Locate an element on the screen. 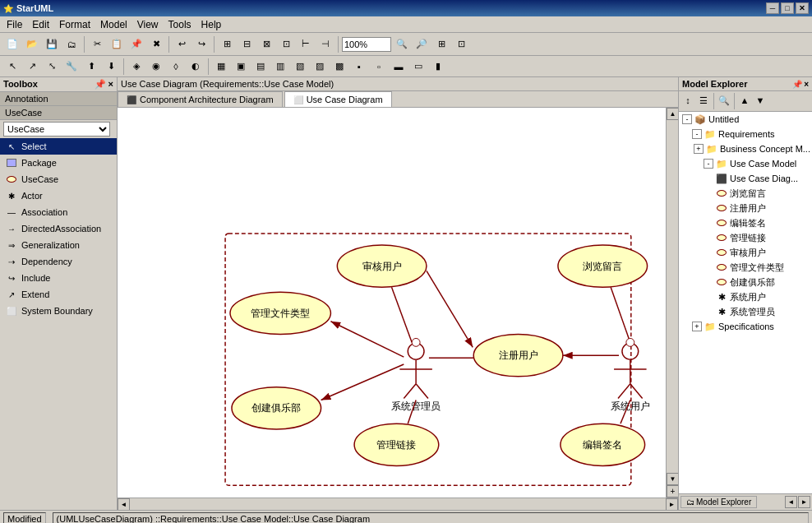 This screenshot has height=523, width=812. toolbox-section-annotation: Annotation is located at coordinates (58, 99).